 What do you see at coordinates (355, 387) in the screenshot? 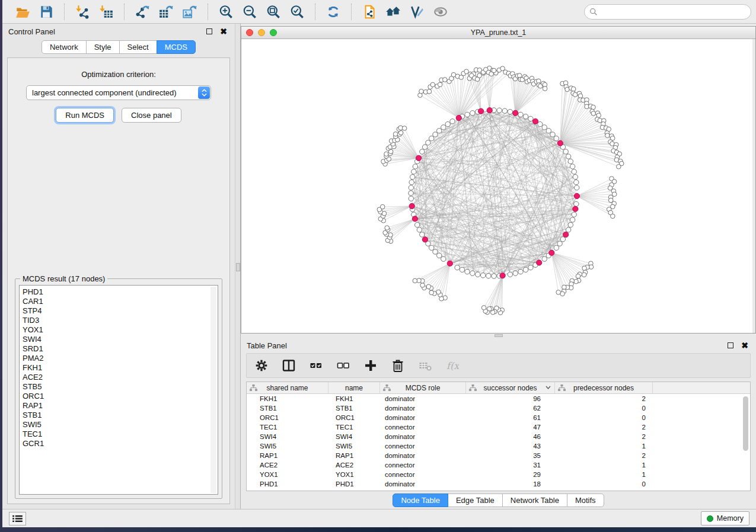
I see `column-header-name: name` at bounding box center [355, 387].